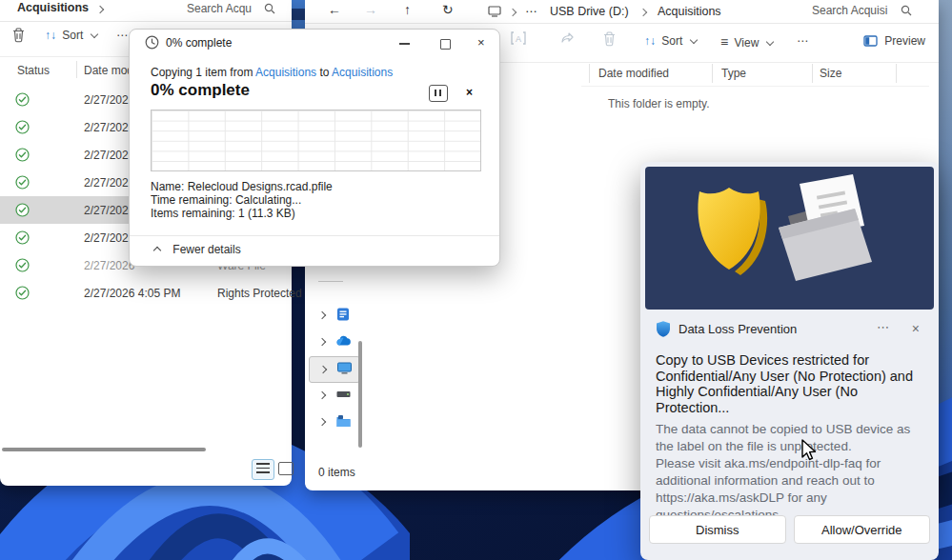 The width and height of the screenshot is (952, 560). What do you see at coordinates (634, 73) in the screenshot?
I see `column-header-date-modified: Date modified` at bounding box center [634, 73].